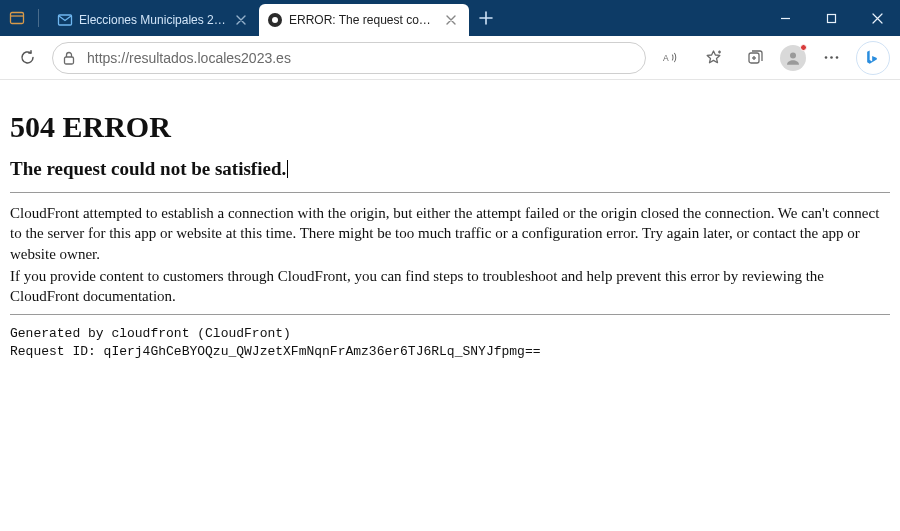 Image resolution: width=900 pixels, height=531 pixels. I want to click on window-titlebar: Elecciones Municipales 2023 | Ele ERROR:…, so click(450, 18).